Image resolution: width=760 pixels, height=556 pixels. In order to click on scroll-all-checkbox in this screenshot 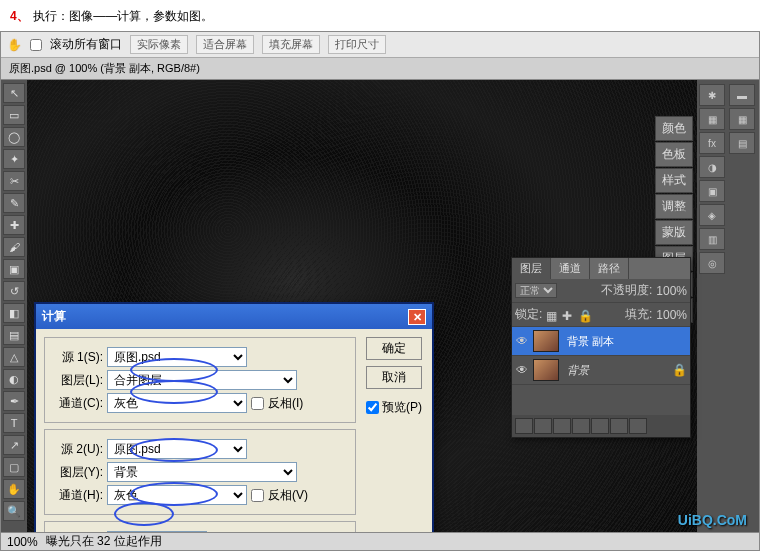, I will do `click(36, 45)`.